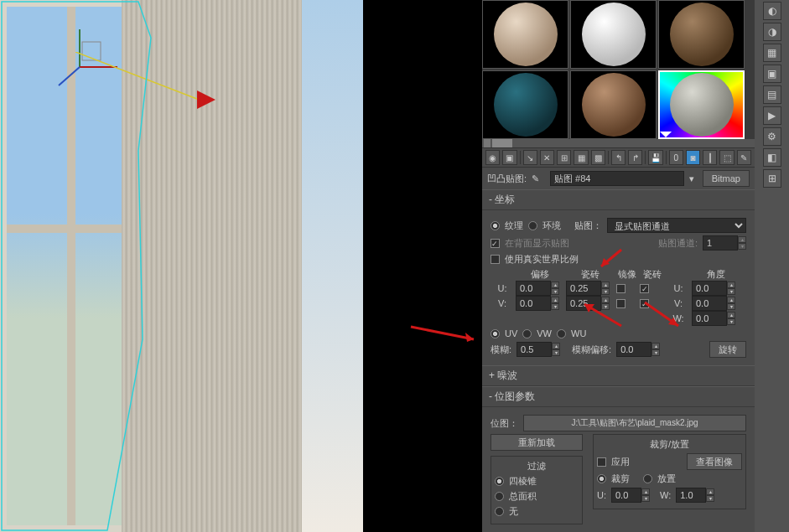 The image size is (789, 532). What do you see at coordinates (620, 288) in the screenshot?
I see `u-mirror-check` at bounding box center [620, 288].